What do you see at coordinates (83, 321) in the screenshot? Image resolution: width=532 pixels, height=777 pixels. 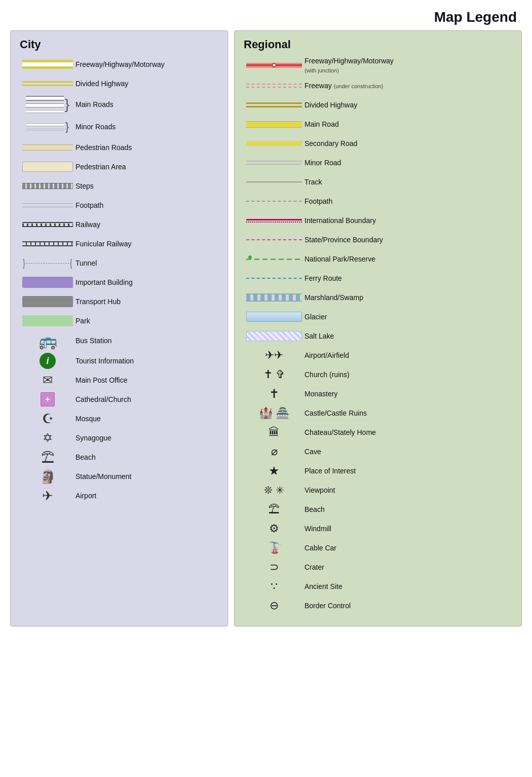 I see `park-city-label: Park` at bounding box center [83, 321].